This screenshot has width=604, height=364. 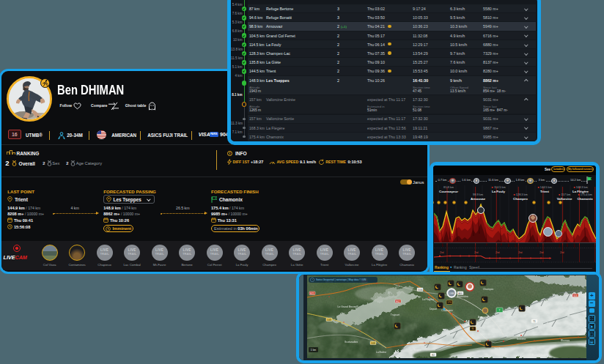 What do you see at coordinates (352, 342) in the screenshot?
I see `svg-text: Gustaradios` at bounding box center [352, 342].